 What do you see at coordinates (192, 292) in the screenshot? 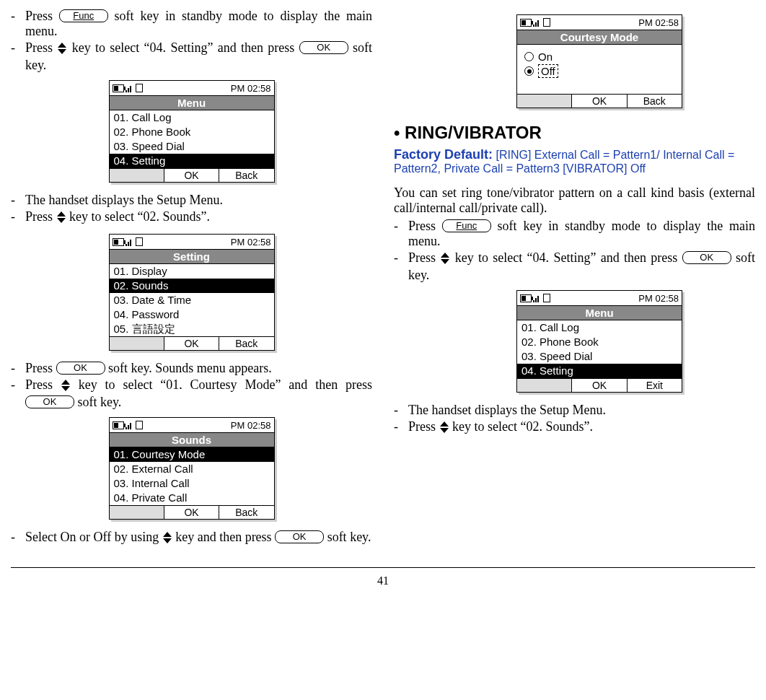
I see `phone-screen-setting: PM 02:58 Setting 01. Display 02. Sounds …` at bounding box center [192, 292].